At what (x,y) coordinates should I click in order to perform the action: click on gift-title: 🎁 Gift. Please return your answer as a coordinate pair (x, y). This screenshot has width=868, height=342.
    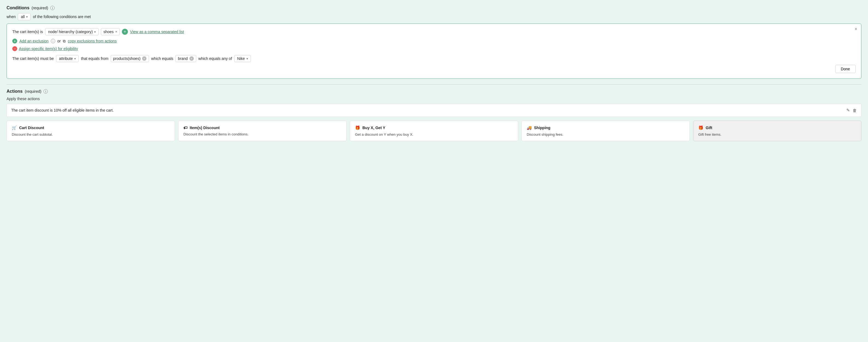
    Looking at the image, I should click on (777, 128).